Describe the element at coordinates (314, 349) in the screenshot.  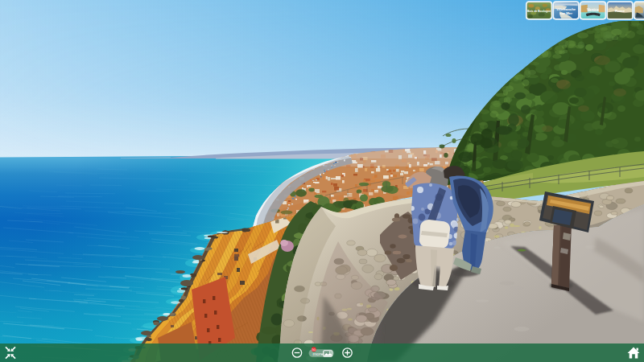
I see `svg-text: 50` at that location.